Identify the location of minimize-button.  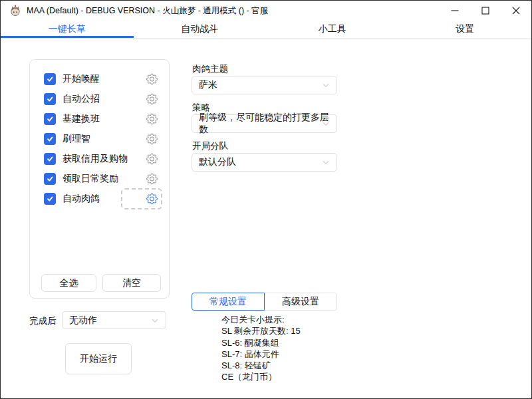
(455, 11).